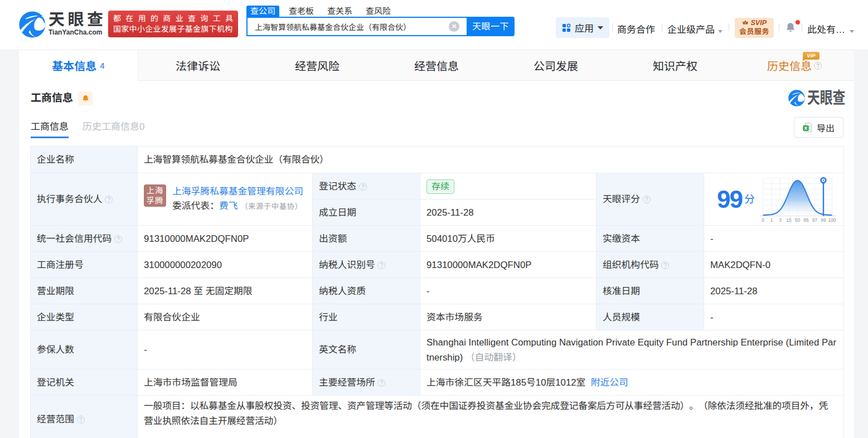 The height and width of the screenshot is (438, 868). Describe the element at coordinates (832, 220) in the screenshot. I see `svg-text: 100` at that location.